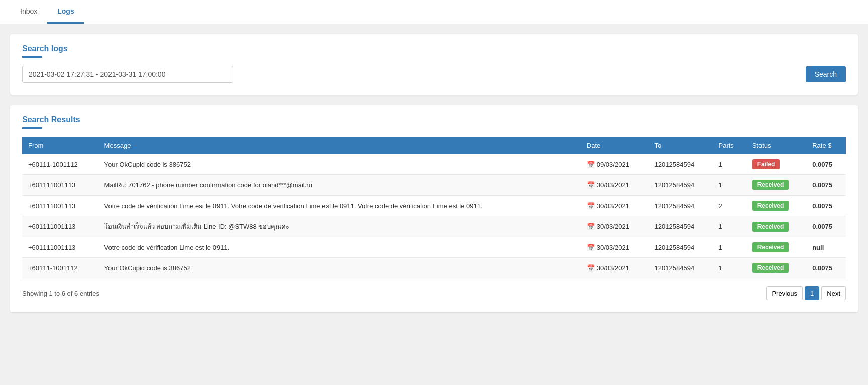 This screenshot has width=868, height=385. Describe the element at coordinates (806, 294) in the screenshot. I see `pagination-buttons: Previous 1 Next` at that location.